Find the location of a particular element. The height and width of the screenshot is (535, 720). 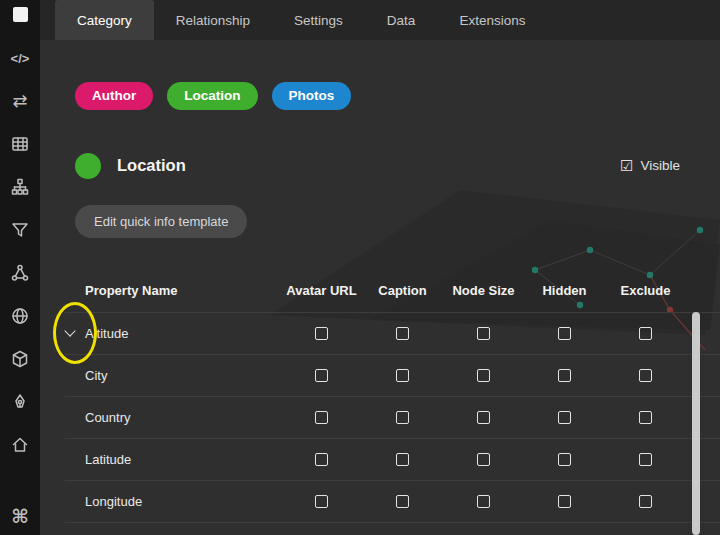

tab-extensions: Extensions is located at coordinates (492, 20).